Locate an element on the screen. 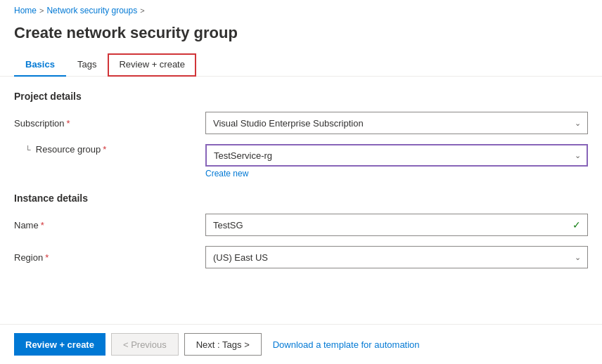 The width and height of the screenshot is (602, 364). resource-group-row: └ Resource group * TestService-rg ⌄ Crea… is located at coordinates (301, 162).